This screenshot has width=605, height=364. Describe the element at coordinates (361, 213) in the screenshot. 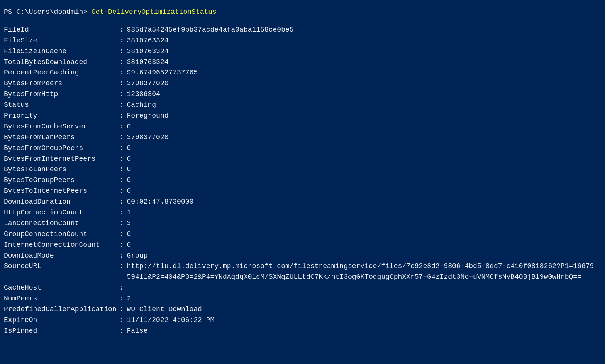

I see `row-value: 1` at that location.